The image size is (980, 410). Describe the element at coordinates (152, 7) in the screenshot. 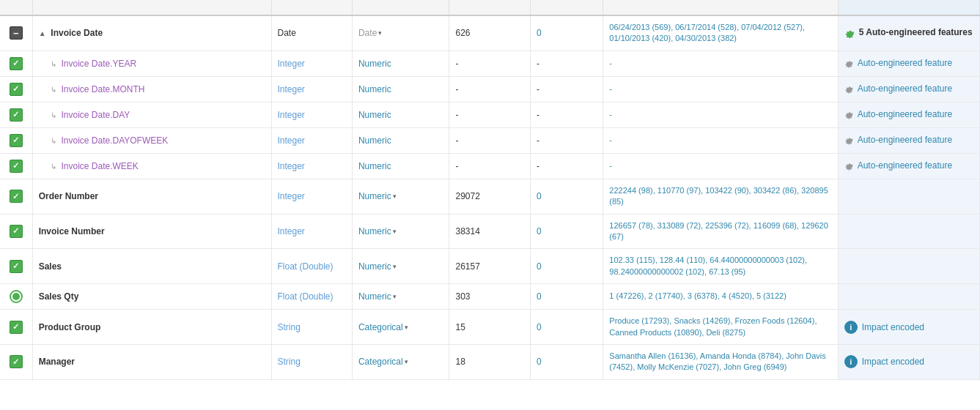

I see `header-feature` at that location.